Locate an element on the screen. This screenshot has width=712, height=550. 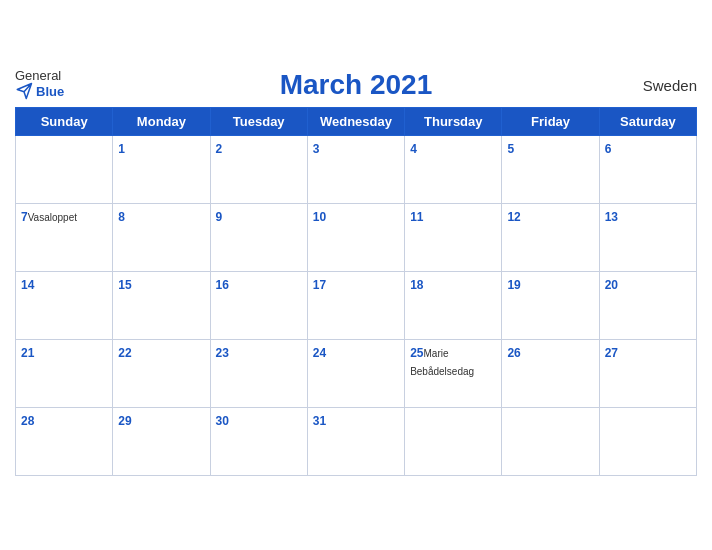
day-number: 19 is located at coordinates (514, 285).